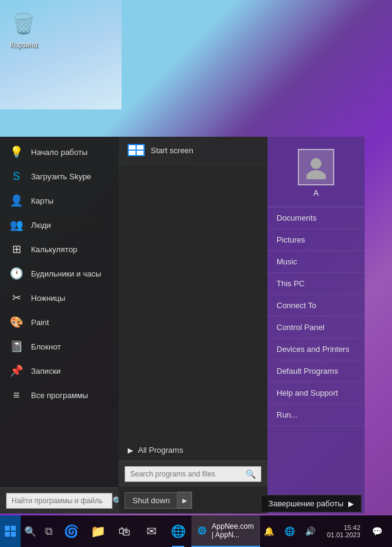  Describe the element at coordinates (226, 531) in the screenshot. I see `taskbar-active-window: 🌐 AppNee.com | AppN...` at that location.